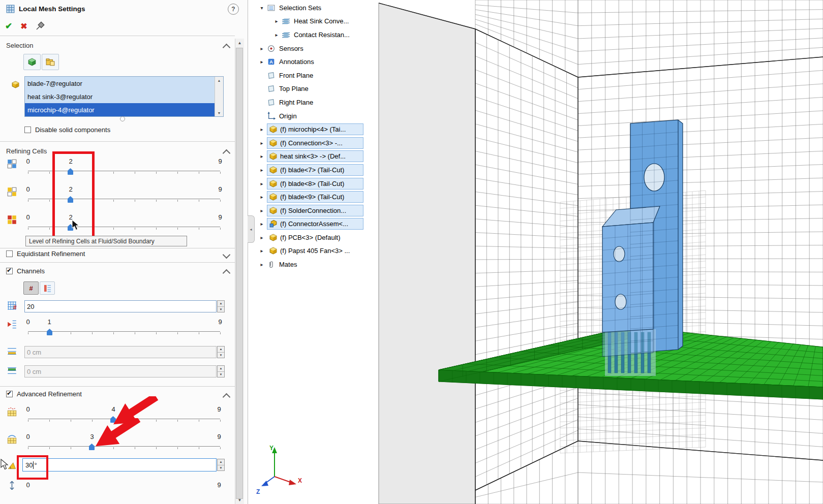 Image resolution: width=823 pixels, height=504 pixels. What do you see at coordinates (117, 352) in the screenshot?
I see `max-channel-height-row: ▲▼` at bounding box center [117, 352].